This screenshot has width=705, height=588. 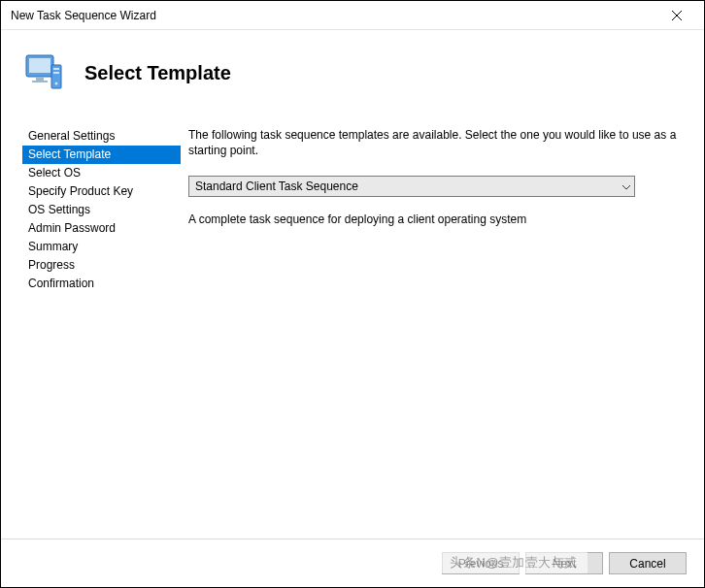 What do you see at coordinates (677, 16) in the screenshot?
I see `close-icon` at bounding box center [677, 16].